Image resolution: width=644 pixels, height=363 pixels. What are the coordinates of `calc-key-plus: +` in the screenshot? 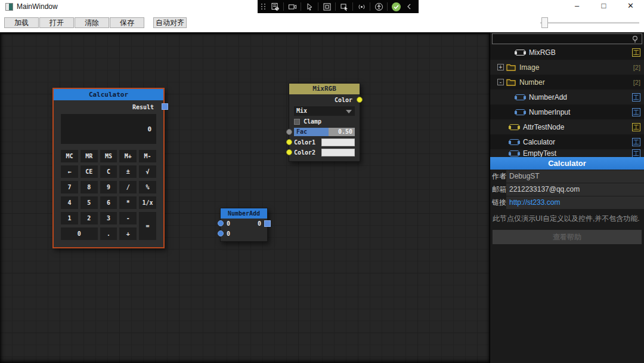 It's located at (128, 234).